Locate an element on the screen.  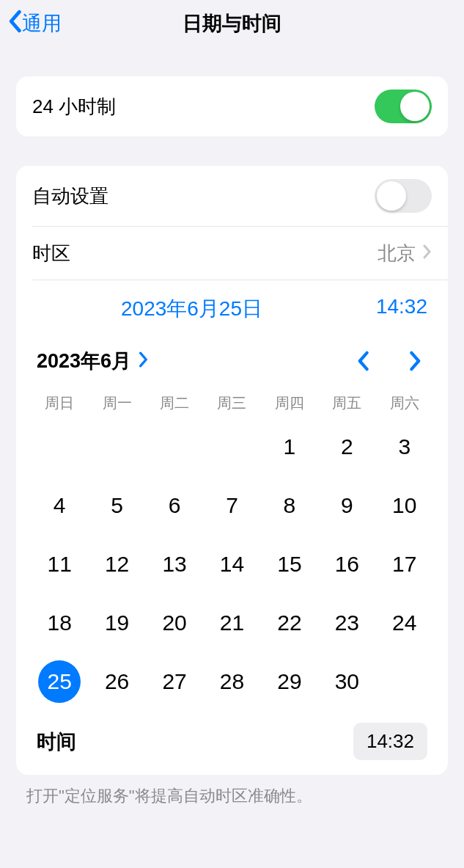
nav-bar: 通用 日期与时间 is located at coordinates (232, 23).